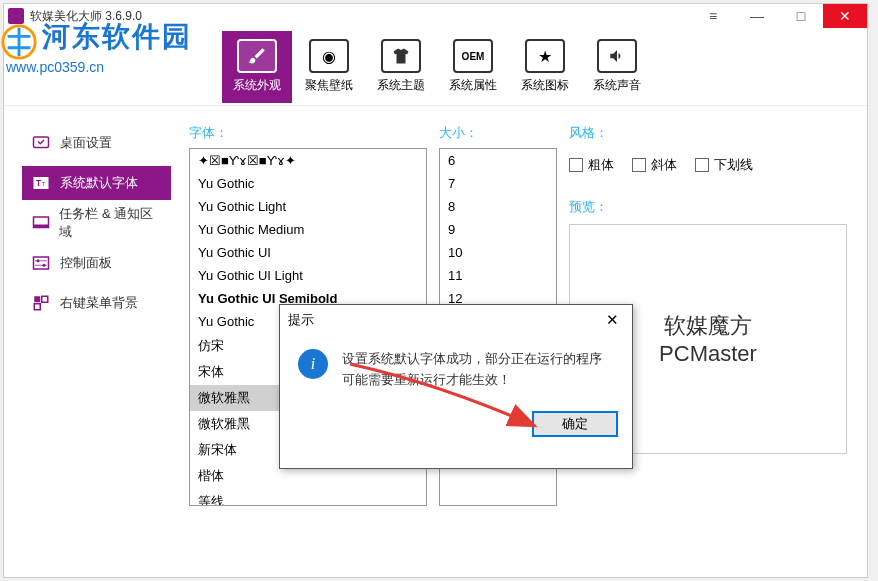  Describe the element at coordinates (257, 86) in the screenshot. I see `tab-label: 系统外观` at that location.